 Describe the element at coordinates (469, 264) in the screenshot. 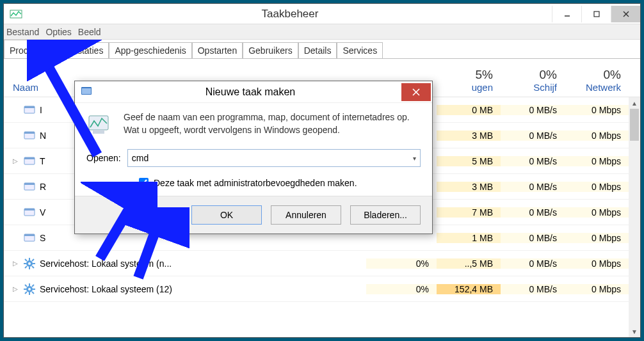

I see `memory-cell: ..,5 MB` at that location.